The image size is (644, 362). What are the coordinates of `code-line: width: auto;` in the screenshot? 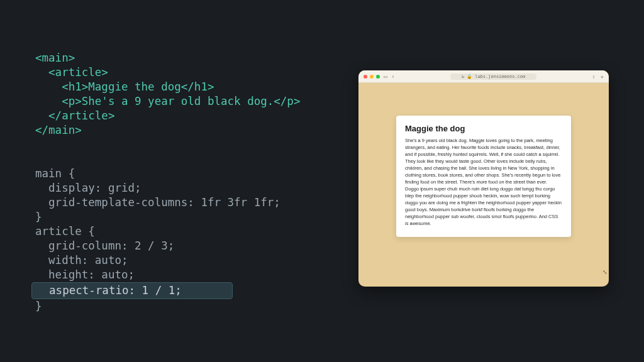 It's located at (82, 260).